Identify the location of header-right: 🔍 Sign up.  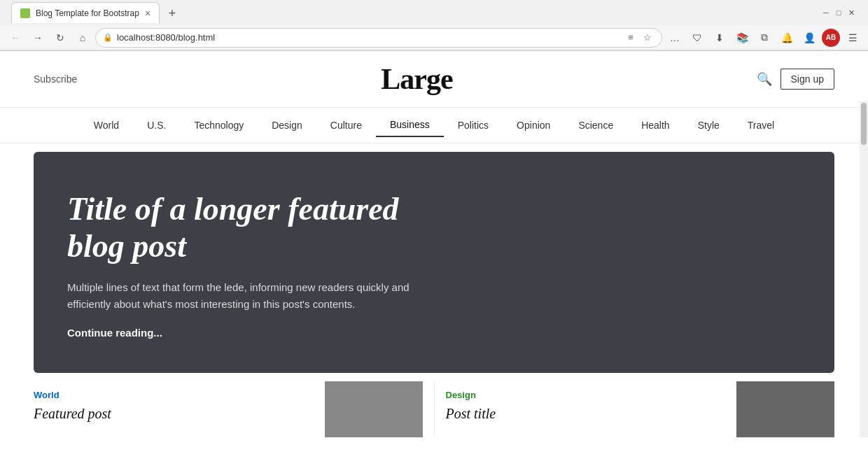
(795, 79).